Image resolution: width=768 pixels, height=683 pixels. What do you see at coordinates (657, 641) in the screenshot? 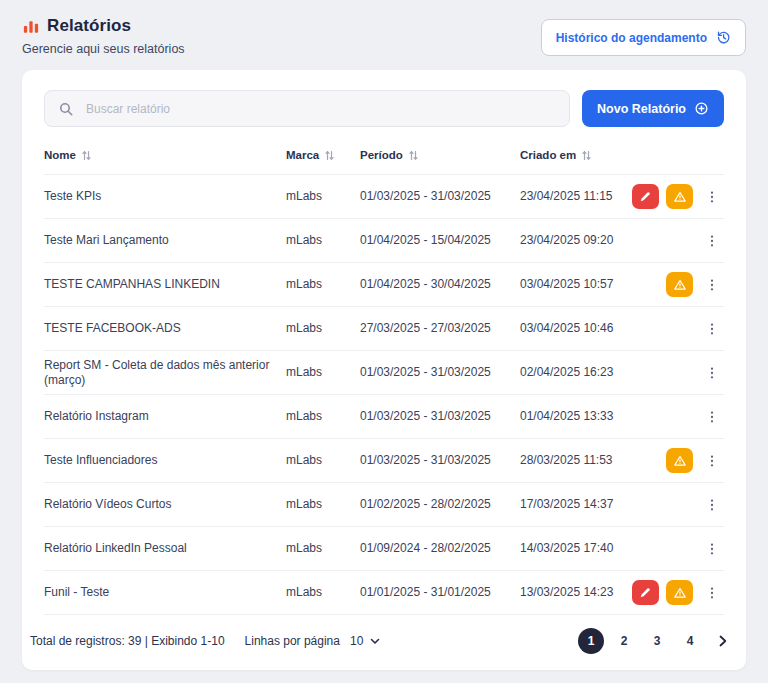
I see `pagination: 1234` at bounding box center [657, 641].